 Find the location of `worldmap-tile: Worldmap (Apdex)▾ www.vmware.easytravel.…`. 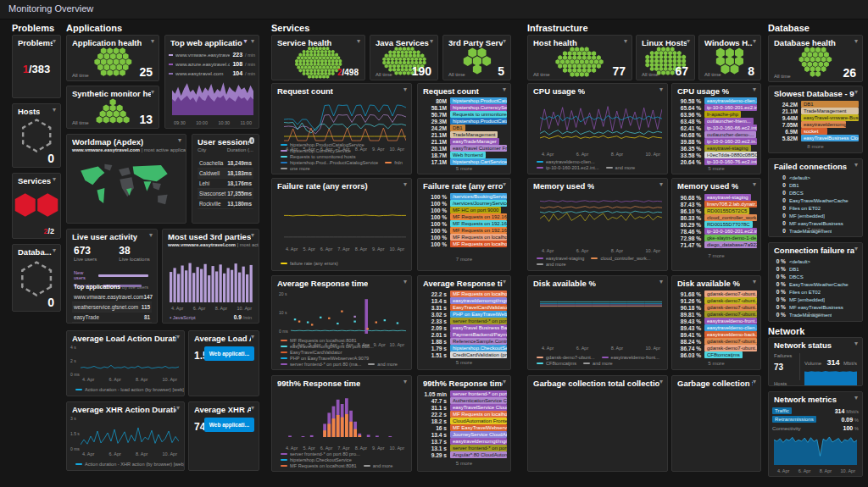

worldmap-tile: Worldmap (Apdex)▾ www.vmware.easytravel.… is located at coordinates (126, 179).